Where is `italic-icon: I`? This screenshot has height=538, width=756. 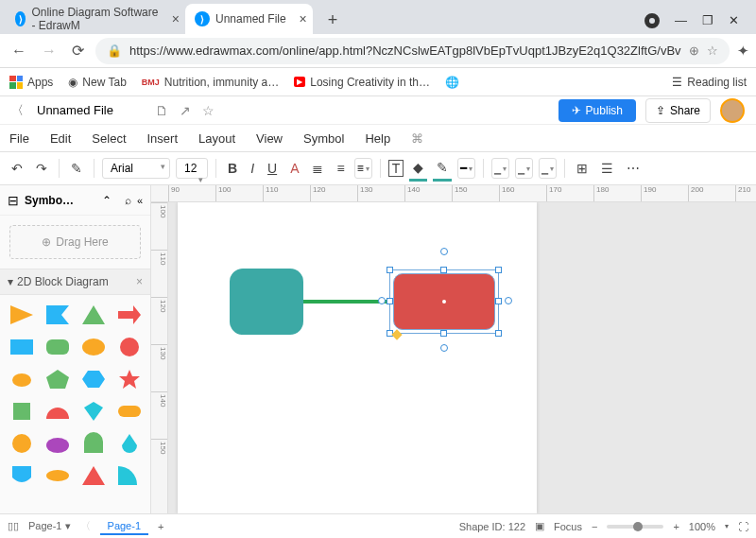
italic-icon: I is located at coordinates (252, 168).